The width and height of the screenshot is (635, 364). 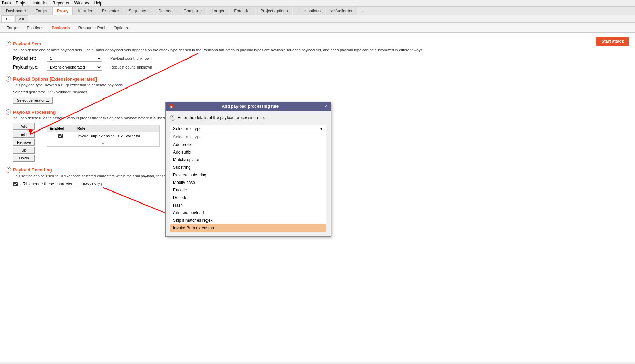 I want to click on processing-table: Enabled Rule Invoke Burp extension: XSS …, so click(x=99, y=142).